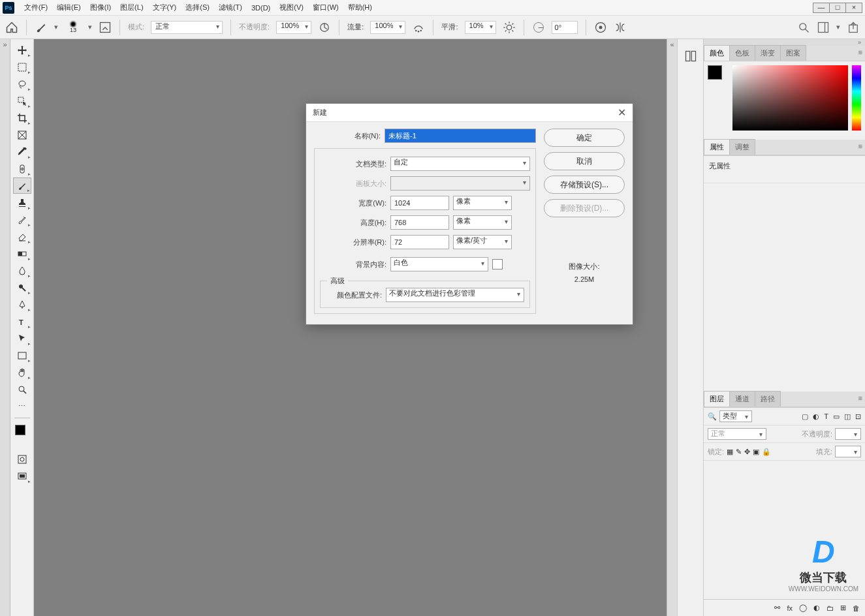 This screenshot has width=865, height=616. Describe the element at coordinates (620, 27) in the screenshot. I see `symmetry-icon` at that location.